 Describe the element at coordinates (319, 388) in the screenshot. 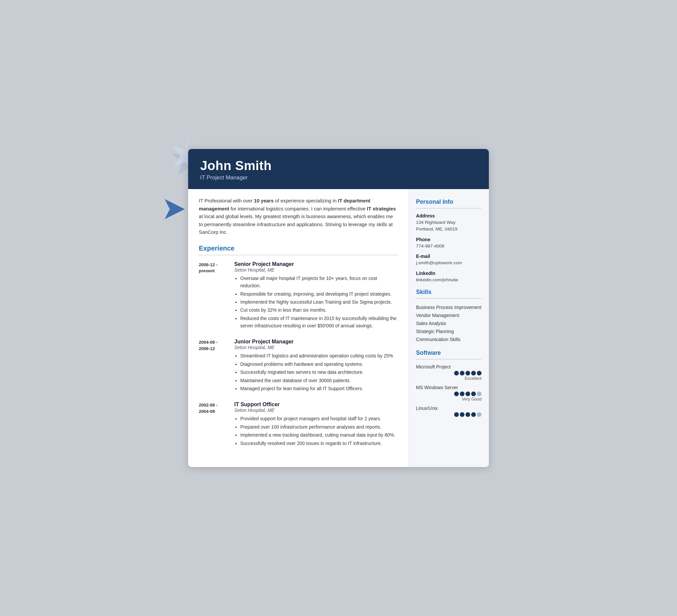

I see `bullet-item: Managed project for lean training for al…` at that location.